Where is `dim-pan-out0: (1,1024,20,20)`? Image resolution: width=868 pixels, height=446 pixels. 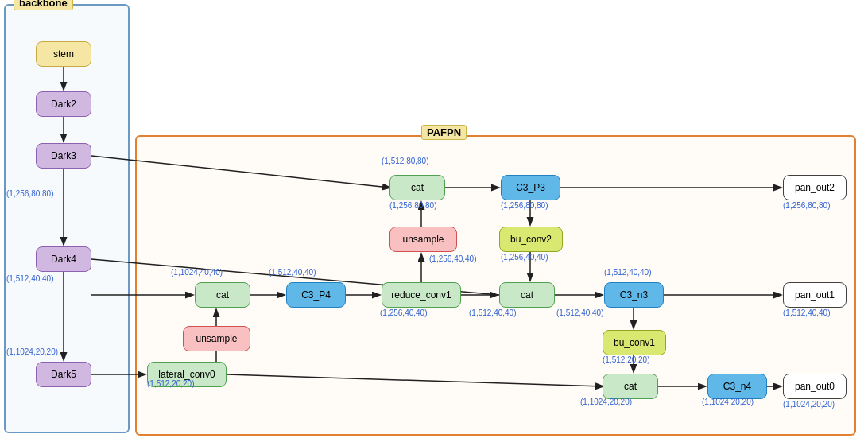
dim-pan-out0: (1,1024,20,20) is located at coordinates (809, 404).